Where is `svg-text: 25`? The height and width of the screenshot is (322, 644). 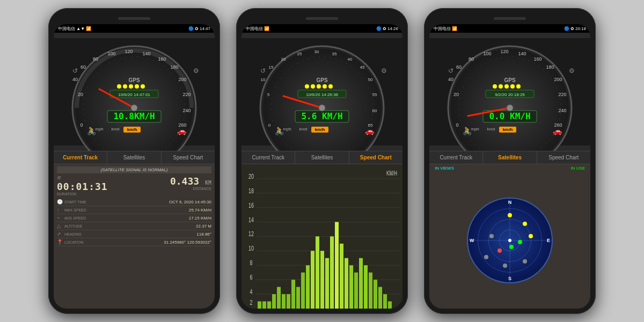
svg-text: 25 is located at coordinates (299, 54).